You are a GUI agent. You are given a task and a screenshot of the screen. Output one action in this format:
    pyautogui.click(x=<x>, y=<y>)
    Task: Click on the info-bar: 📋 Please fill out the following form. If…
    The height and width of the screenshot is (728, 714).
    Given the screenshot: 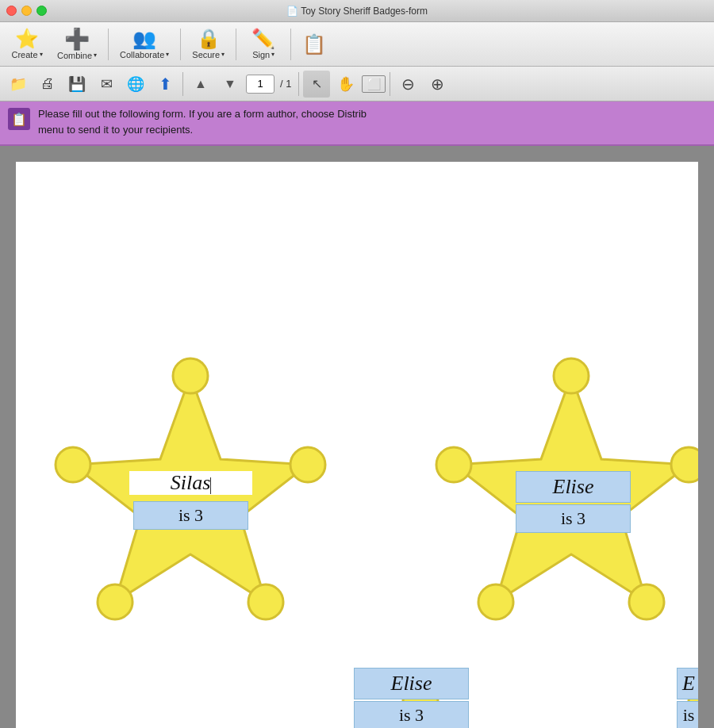 What is the action you would take?
    pyautogui.click(x=357, y=124)
    